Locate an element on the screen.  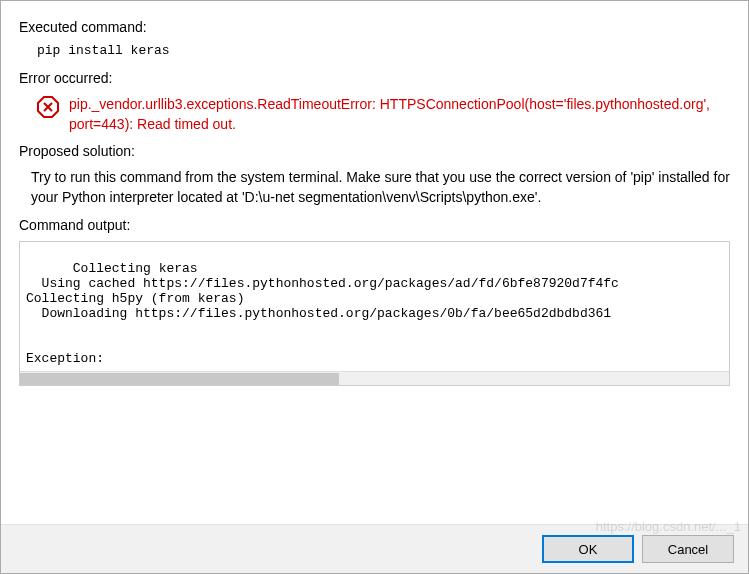
error-icon is located at coordinates (48, 108).